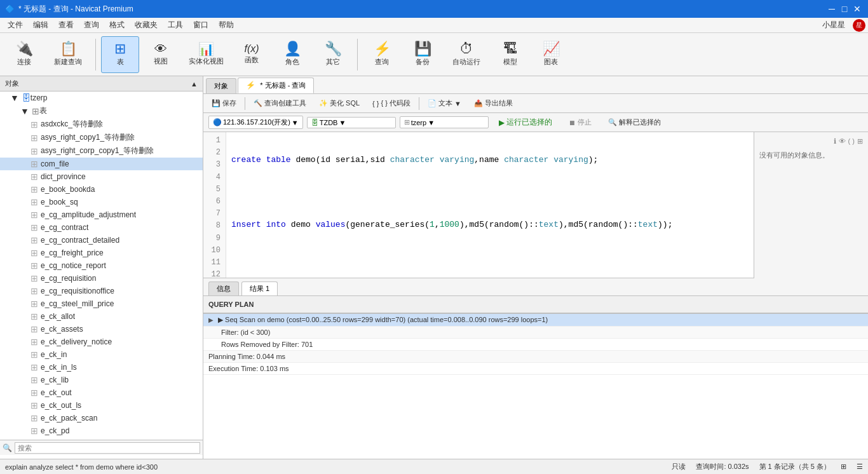 Image resolution: width=868 pixels, height=474 pixels. What do you see at coordinates (252, 55) in the screenshot?
I see `toolbar-function: f(x) 函数` at bounding box center [252, 55].